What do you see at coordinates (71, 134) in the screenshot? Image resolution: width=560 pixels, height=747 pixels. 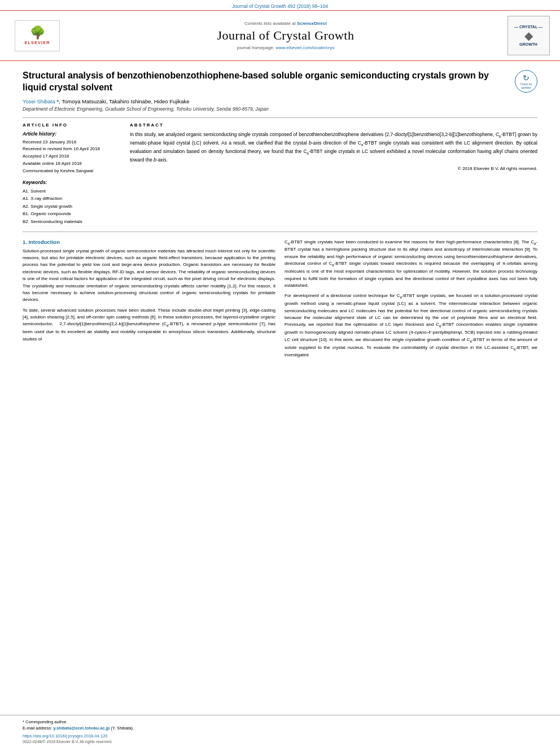 I see `article-history-label: Article history:` at bounding box center [71, 134].